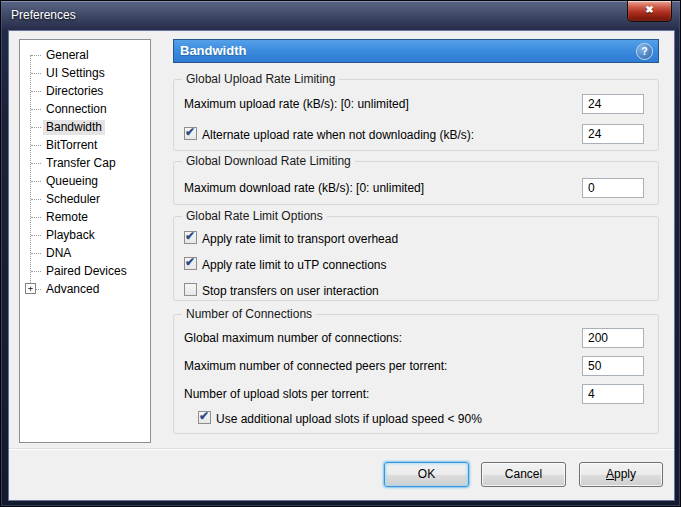 The height and width of the screenshot is (507, 681). I want to click on sidebar-item-directories: Directories, so click(85, 91).